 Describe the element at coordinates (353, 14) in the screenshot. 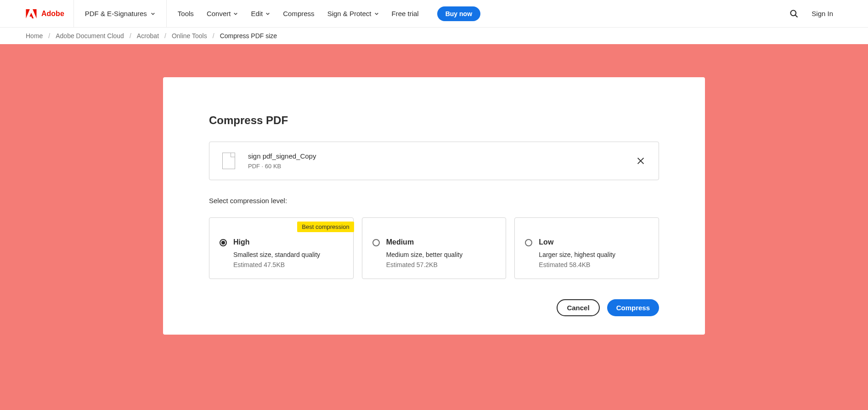

I see `nav-sign-protect: Sign & Protect` at that location.